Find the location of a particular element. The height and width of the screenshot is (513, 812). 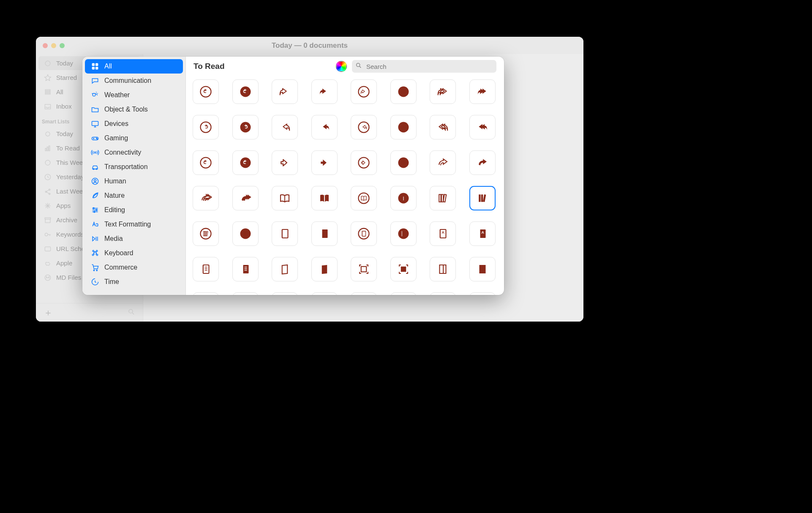

icon-option-arrow-uturn-left-circle-b is located at coordinates (206, 163).